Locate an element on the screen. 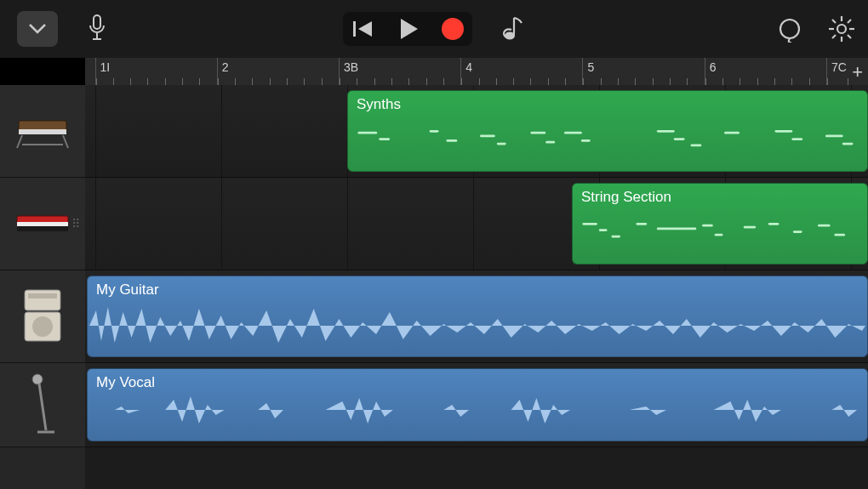 The width and height of the screenshot is (868, 489). ruler-marker: 5 is located at coordinates (591, 67).